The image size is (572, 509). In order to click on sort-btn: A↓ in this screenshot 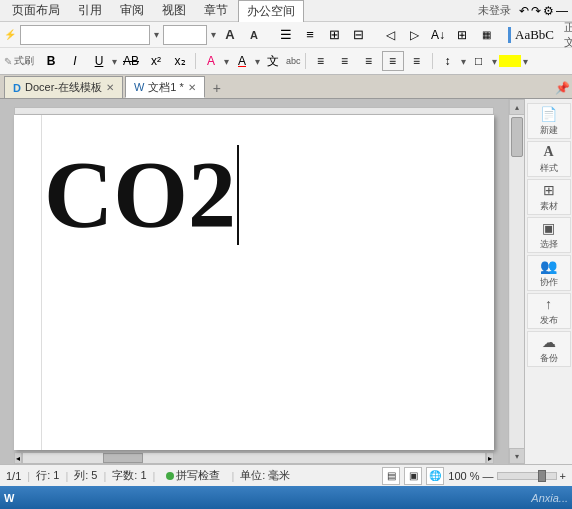, I will do `click(438, 35)`.